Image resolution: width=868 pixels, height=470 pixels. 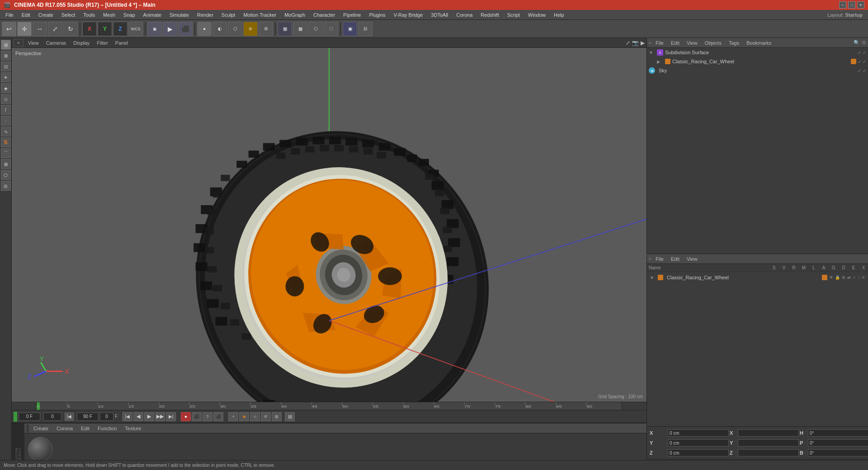 I want to click on display-mode-4-button: ⬡, so click(x=331, y=29).